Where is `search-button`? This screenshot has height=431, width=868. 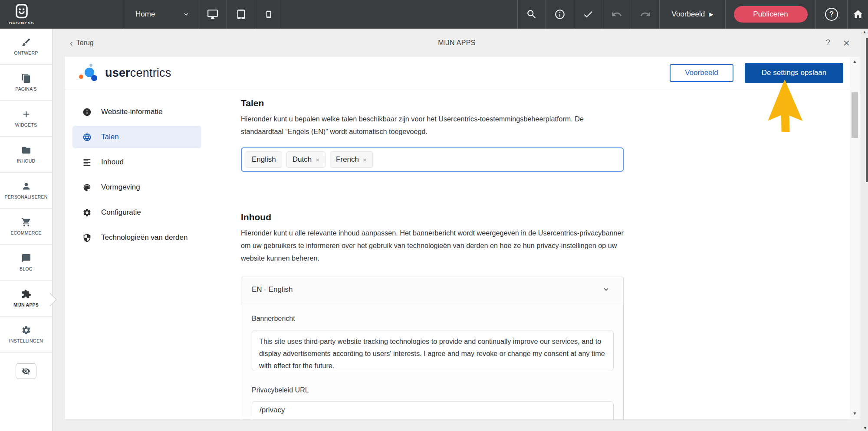
search-button is located at coordinates (531, 14).